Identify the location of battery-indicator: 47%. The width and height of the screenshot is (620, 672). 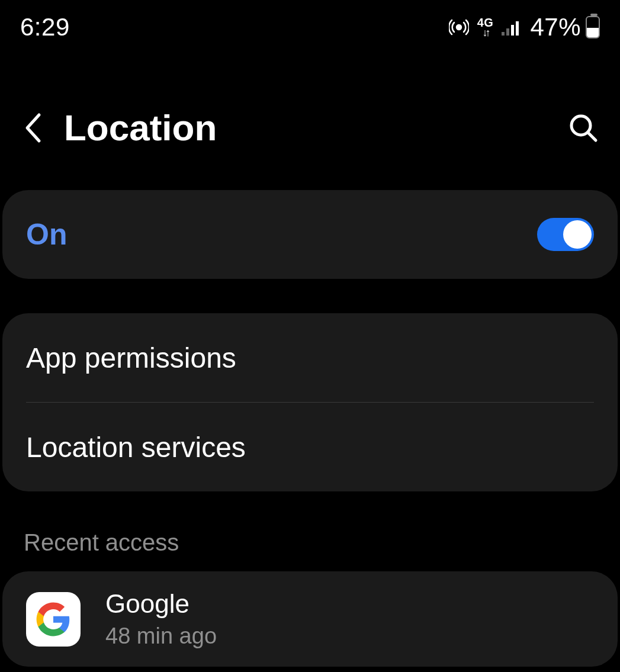
(565, 27).